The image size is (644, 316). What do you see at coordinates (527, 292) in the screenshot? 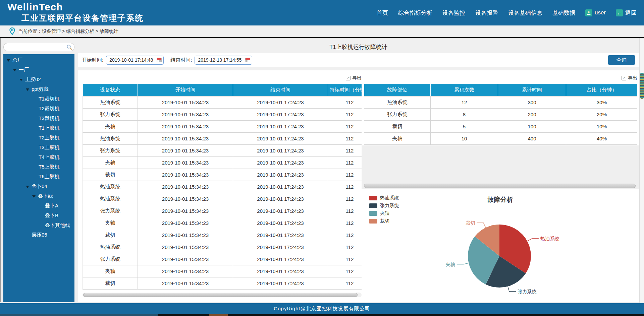
I see `pie-label: 张力系统` at bounding box center [527, 292].